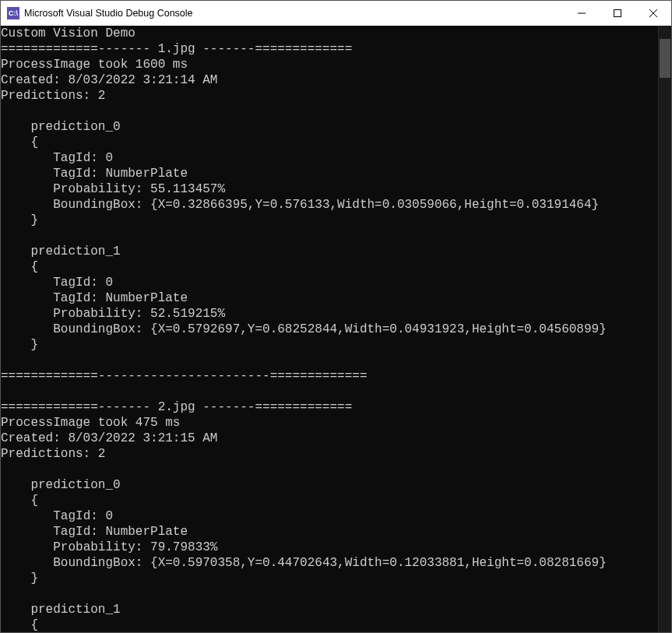  What do you see at coordinates (13, 13) in the screenshot?
I see `app-icon-text: C:\` at bounding box center [13, 13].